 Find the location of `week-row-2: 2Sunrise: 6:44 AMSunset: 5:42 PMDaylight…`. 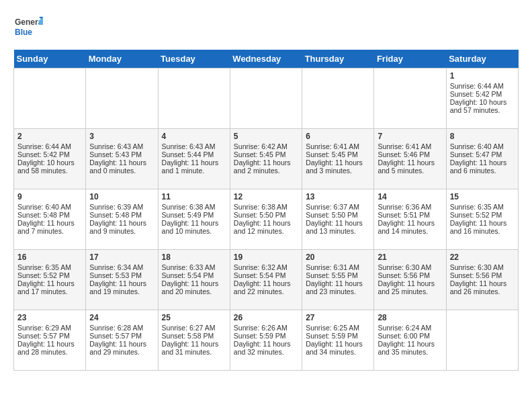

week-row-2: 2Sunrise: 6:44 AMSunset: 5:42 PMDaylight… is located at coordinates (266, 159).